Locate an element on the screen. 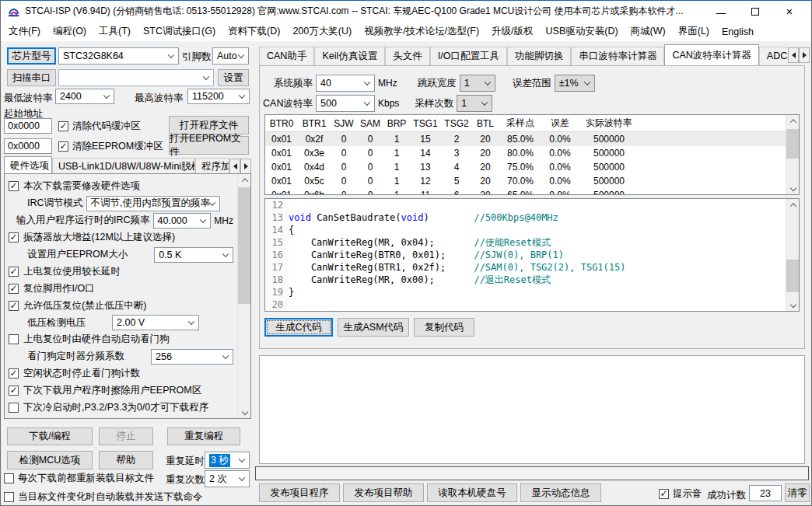 This screenshot has height=506, width=812. right-tab-3: I/O口配置工具 is located at coordinates (468, 56).